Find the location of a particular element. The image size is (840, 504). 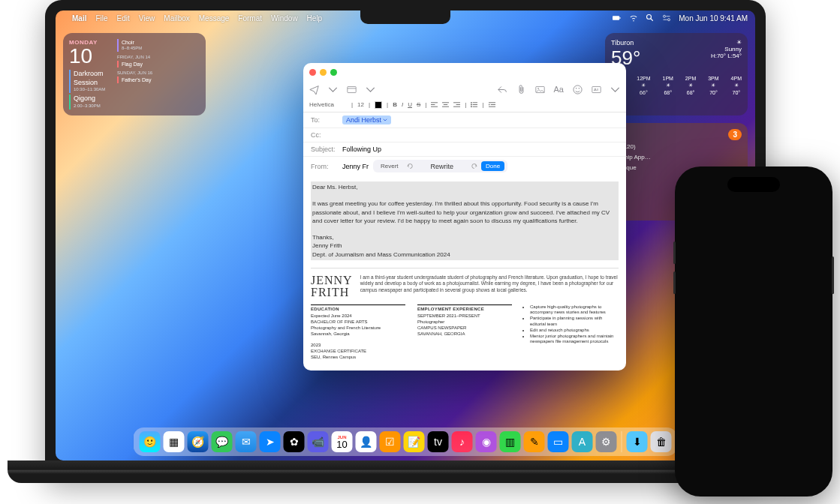

calendar-section: SUNDAY, JUN 16 is located at coordinates (158, 73).